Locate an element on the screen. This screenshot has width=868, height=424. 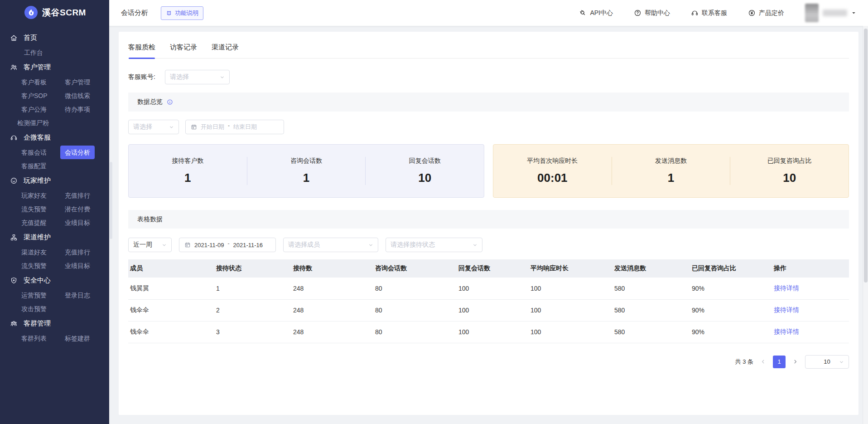
period-select: 近一周 is located at coordinates (150, 245).